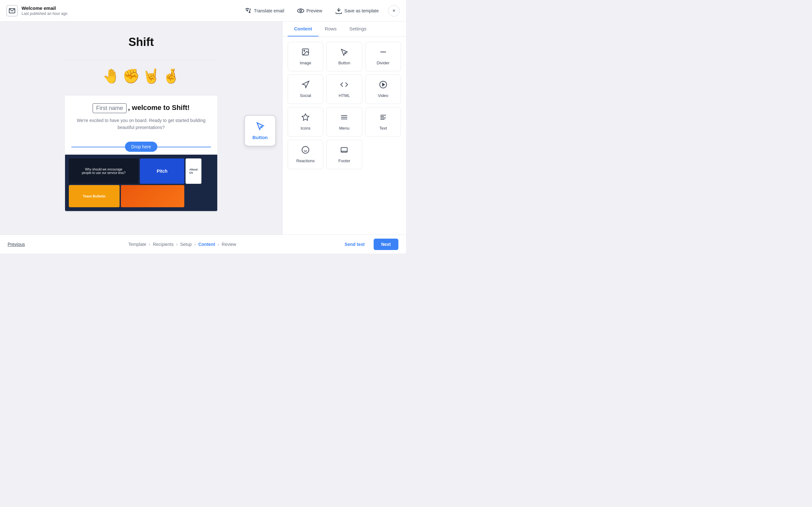 The height and width of the screenshot is (507, 812). I want to click on send-test-button: Send test, so click(355, 244).